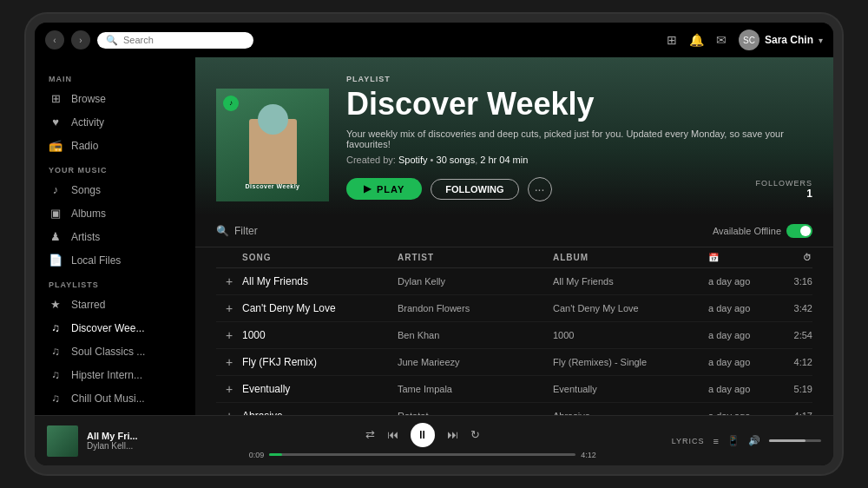  What do you see at coordinates (514, 389) in the screenshot?
I see `track-row: + Eventually Tame Impala Eventually a da…` at bounding box center [514, 389].